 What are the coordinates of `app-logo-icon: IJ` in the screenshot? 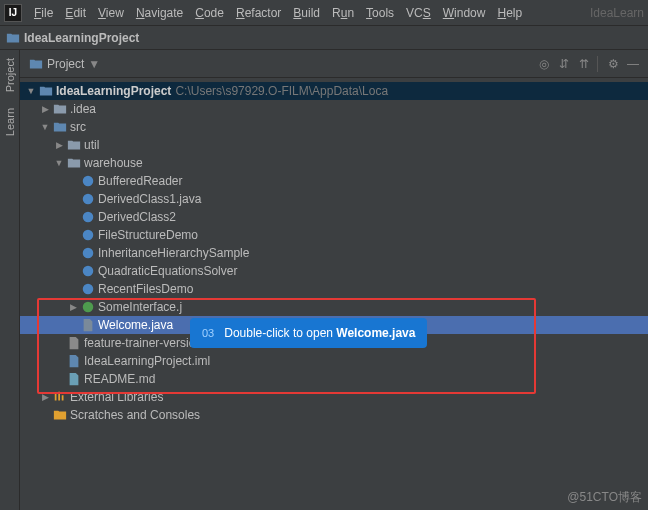 It's located at (13, 13).